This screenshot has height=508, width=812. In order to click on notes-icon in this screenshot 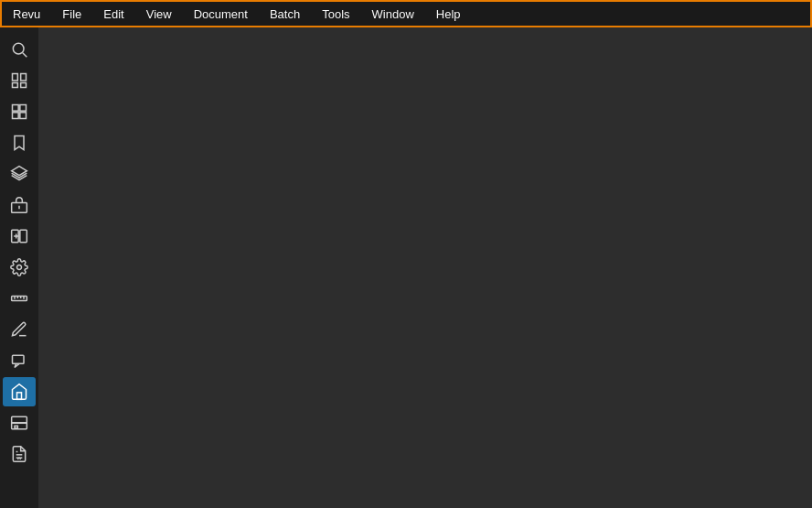, I will do `click(19, 454)`.